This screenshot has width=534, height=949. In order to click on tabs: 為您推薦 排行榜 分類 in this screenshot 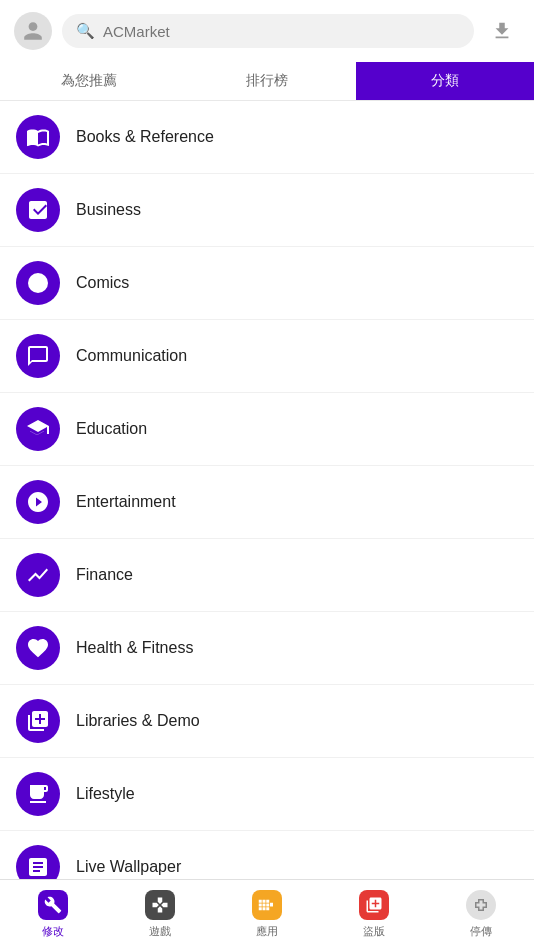, I will do `click(267, 82)`.